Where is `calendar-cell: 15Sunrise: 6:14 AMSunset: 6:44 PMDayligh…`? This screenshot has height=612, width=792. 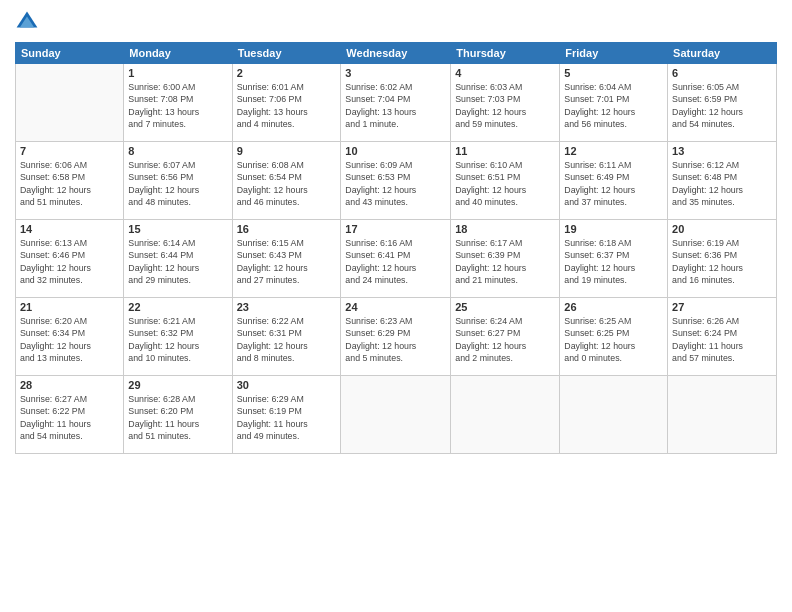
calendar-cell: 15Sunrise: 6:14 AMSunset: 6:44 PMDayligh… is located at coordinates (178, 259).